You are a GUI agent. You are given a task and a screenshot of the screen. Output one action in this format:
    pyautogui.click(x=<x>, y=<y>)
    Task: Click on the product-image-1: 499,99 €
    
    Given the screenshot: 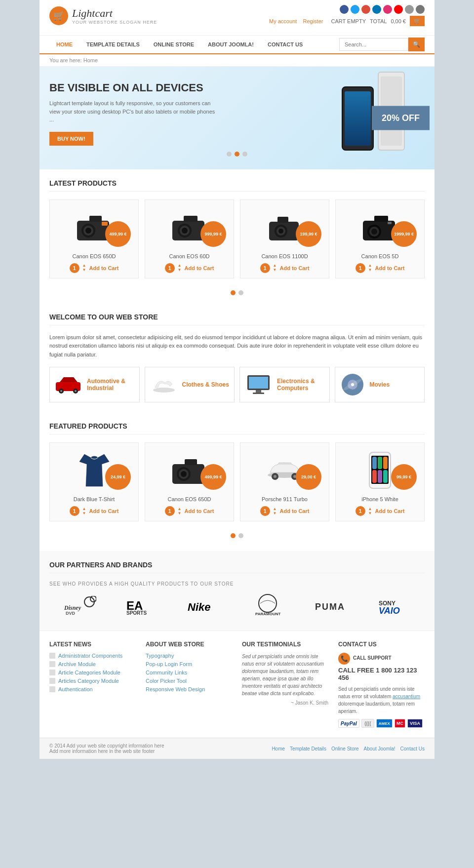 What is the action you would take?
    pyautogui.click(x=94, y=227)
    